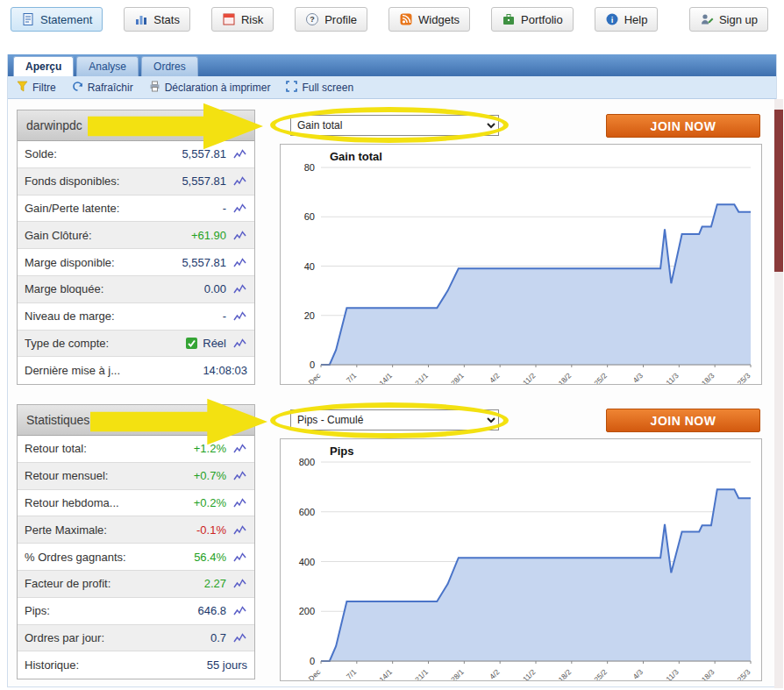 This screenshot has height=690, width=784. Describe the element at coordinates (331, 19) in the screenshot. I see `profile-button: ? Profile` at that location.